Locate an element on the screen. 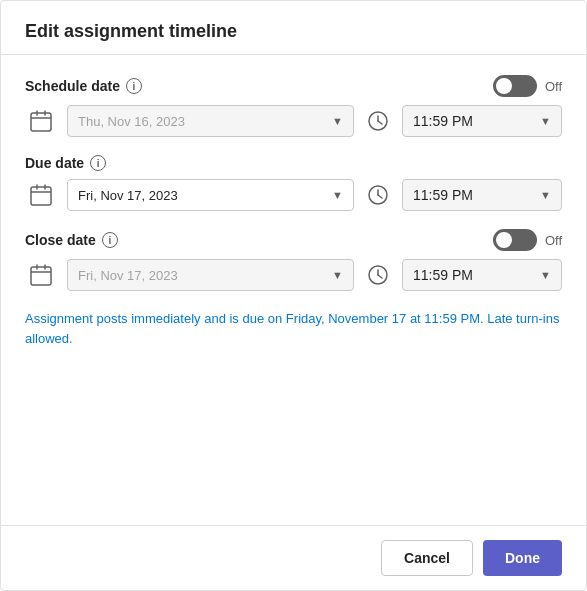 This screenshot has height=591, width=587. due-date-chevron-icon: ▼ is located at coordinates (338, 195).